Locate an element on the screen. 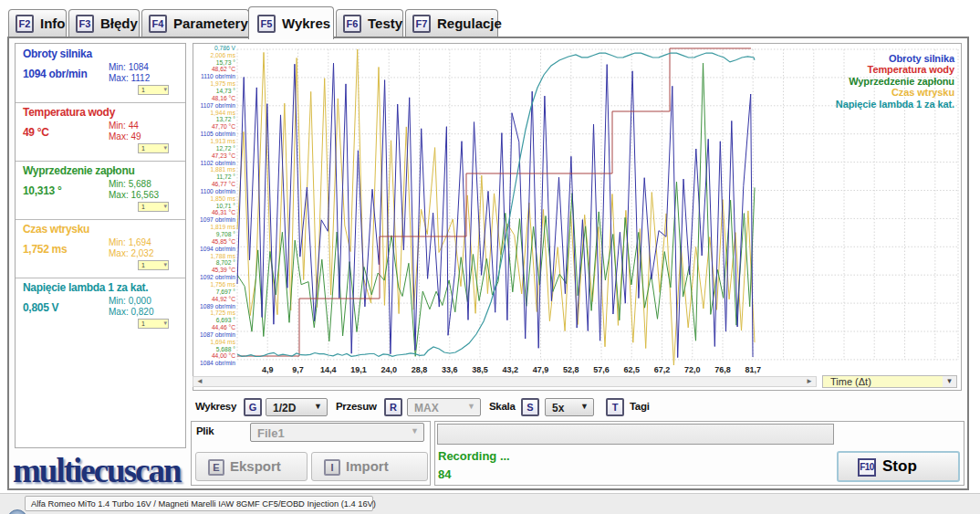 Image resolution: width=980 pixels, height=514 pixels. svg-text: 1,819 ms is located at coordinates (223, 226).